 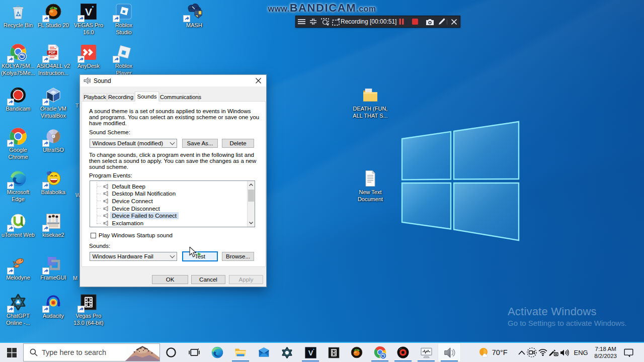 I want to click on taskbar-icon-speaker, so click(x=449, y=352).